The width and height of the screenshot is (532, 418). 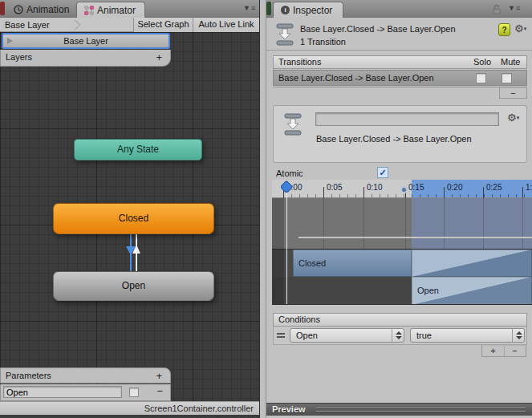 What do you see at coordinates (481, 79) in the screenshot?
I see `solo-checkbox` at bounding box center [481, 79].